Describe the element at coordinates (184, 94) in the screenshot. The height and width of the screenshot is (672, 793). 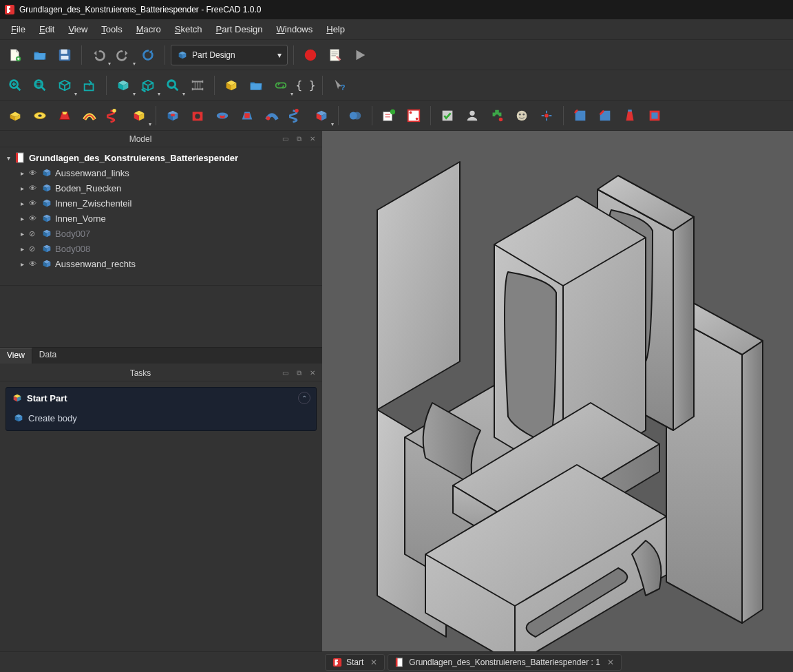
I see `dropdown-icon: ▾` at that location.